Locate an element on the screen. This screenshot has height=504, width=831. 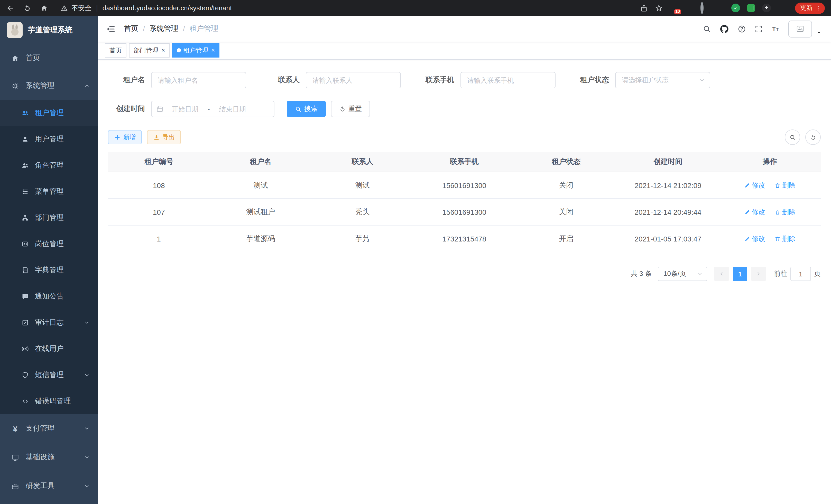
sidebar-item-menu: 菜单管理 is located at coordinates (49, 191).